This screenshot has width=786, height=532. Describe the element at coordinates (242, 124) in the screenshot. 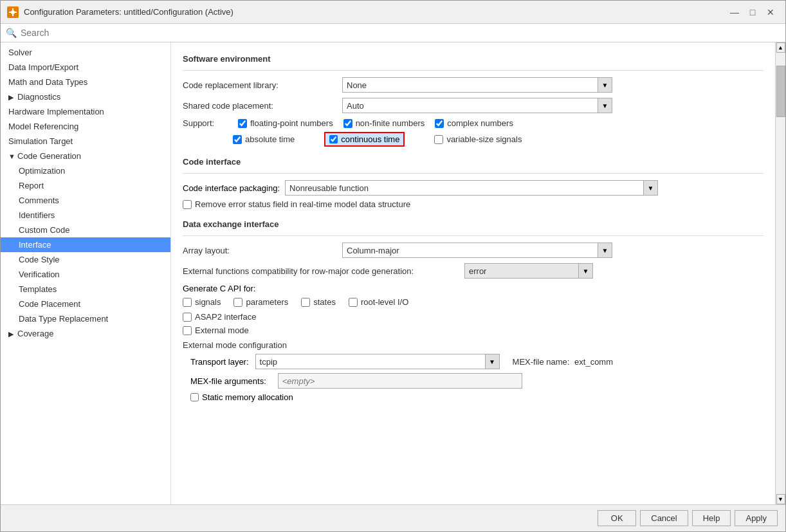

I see `floating-point-checkbox` at that location.